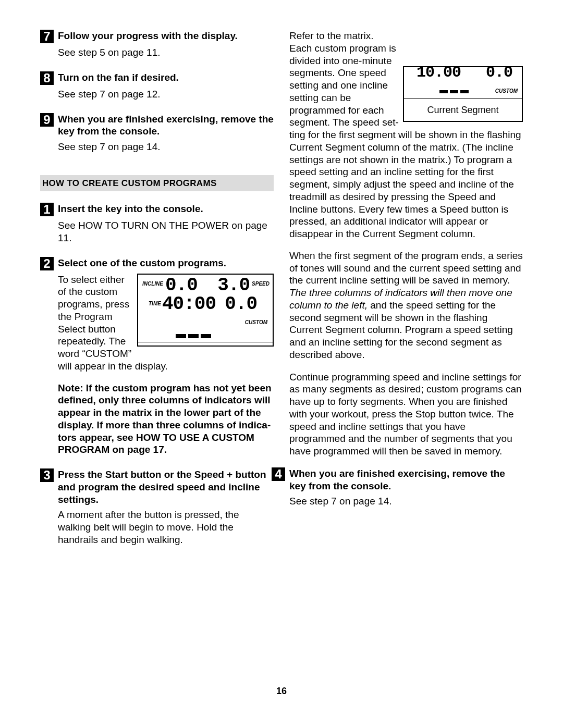 The width and height of the screenshot is (563, 728). Describe the element at coordinates (166, 527) in the screenshot. I see `step-body: A moment after the button is pressed, th…` at that location.